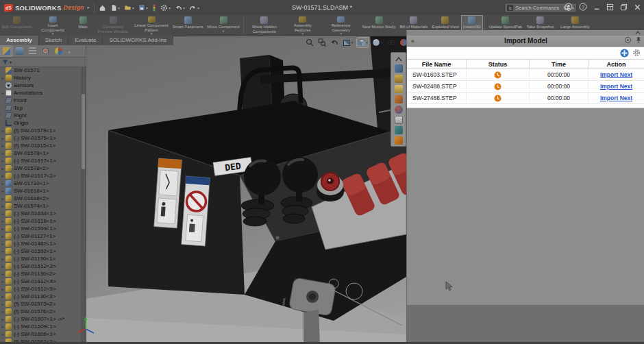  I want to click on dimxpertmanager-icon, so click(45, 51).